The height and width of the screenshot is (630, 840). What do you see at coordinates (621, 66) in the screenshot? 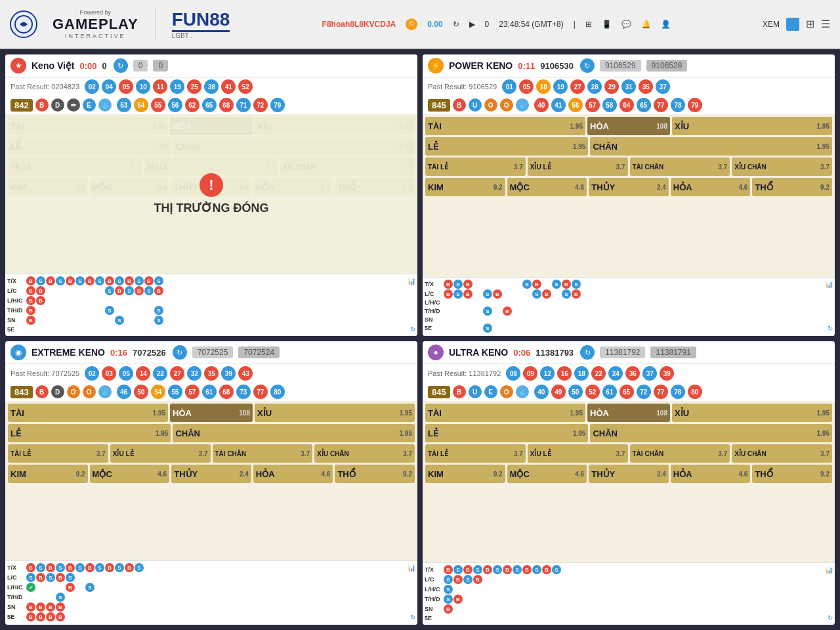
I see `power-keno-prev1: 9106529` at bounding box center [621, 66].